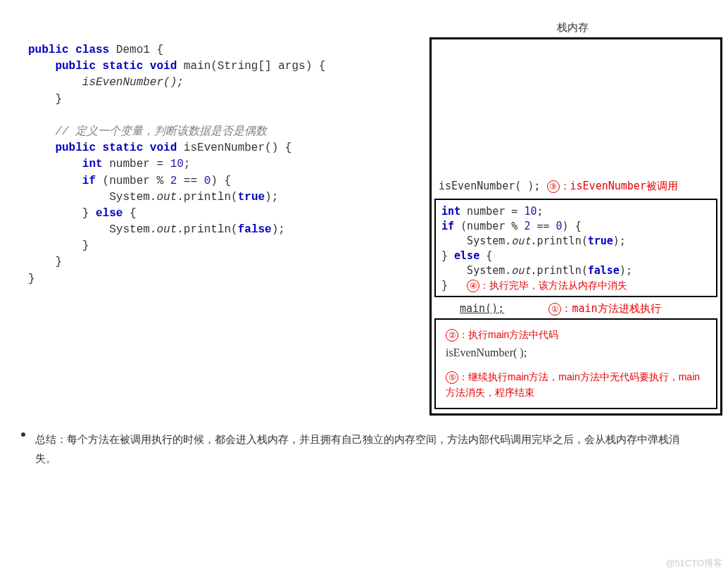 The height and width of the screenshot is (574, 728). What do you see at coordinates (553, 187) in the screenshot?
I see `step-3-badge: ③` at bounding box center [553, 187].